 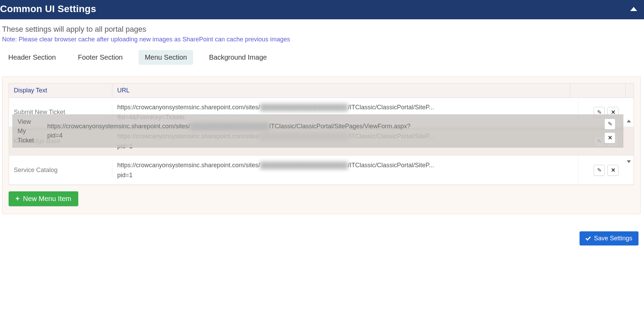 I want to click on panel-header: Common UI Settings, so click(x=322, y=10).